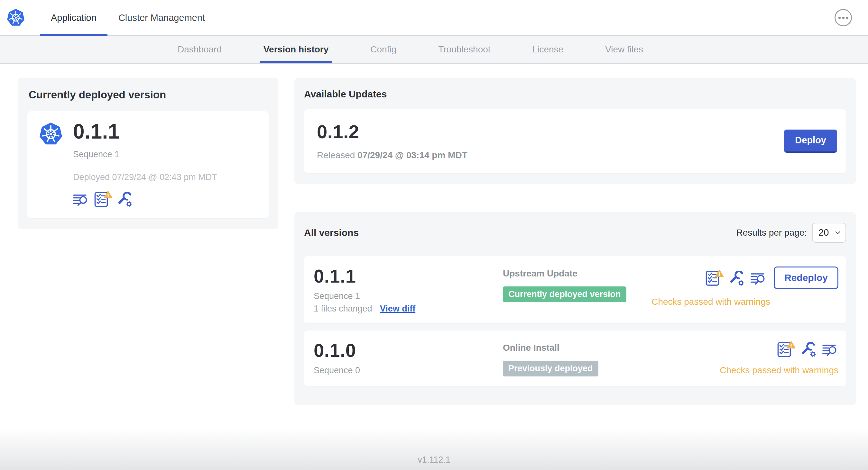 The height and width of the screenshot is (470, 868). Describe the element at coordinates (148, 165) in the screenshot. I see `deployed-version-card: 0.1.1 Sequence 1 Deployed 07/29/24 @ 02:…` at that location.